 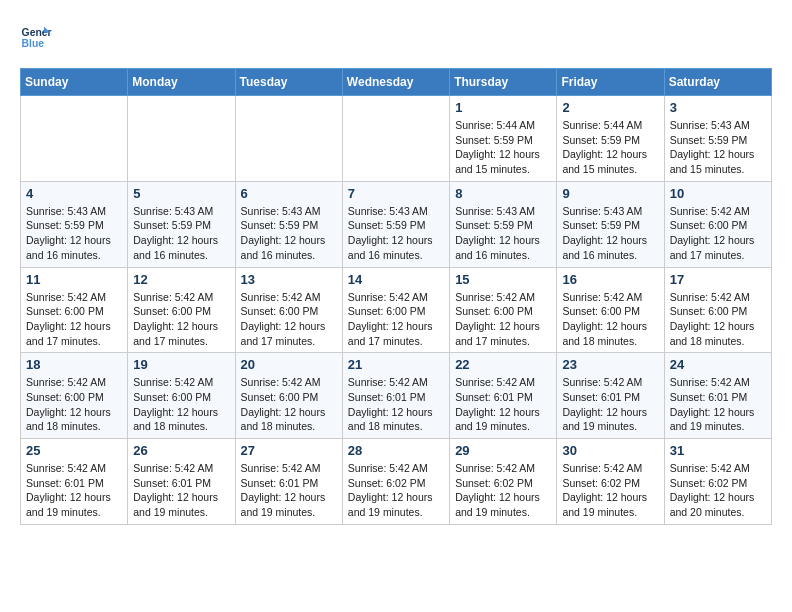 I want to click on logo: General Blue, so click(x=36, y=36).